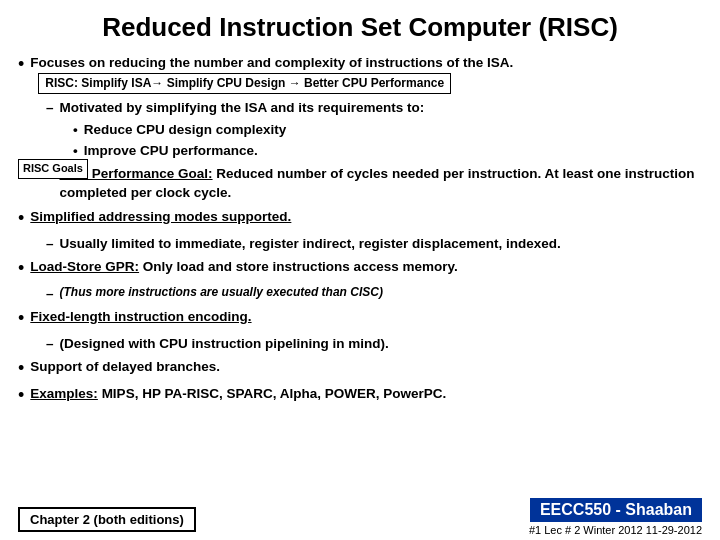  Describe the element at coordinates (50, 294) in the screenshot. I see `dash-4: –` at that location.